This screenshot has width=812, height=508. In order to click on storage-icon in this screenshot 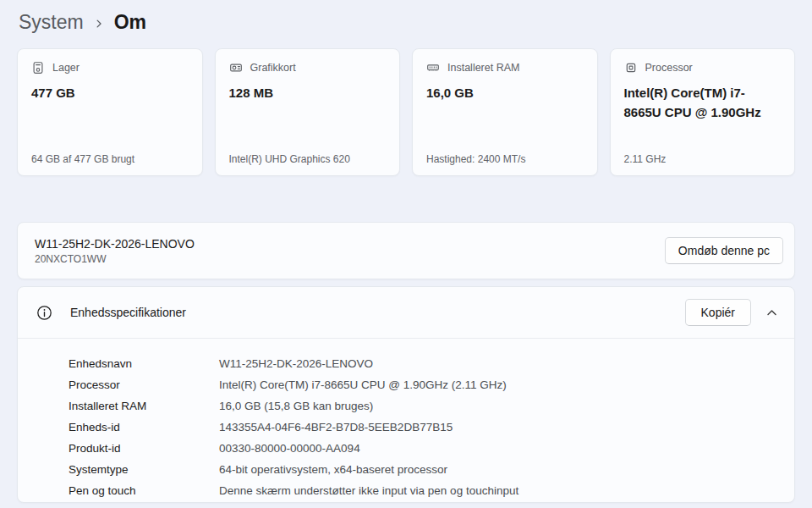, I will do `click(38, 68)`.